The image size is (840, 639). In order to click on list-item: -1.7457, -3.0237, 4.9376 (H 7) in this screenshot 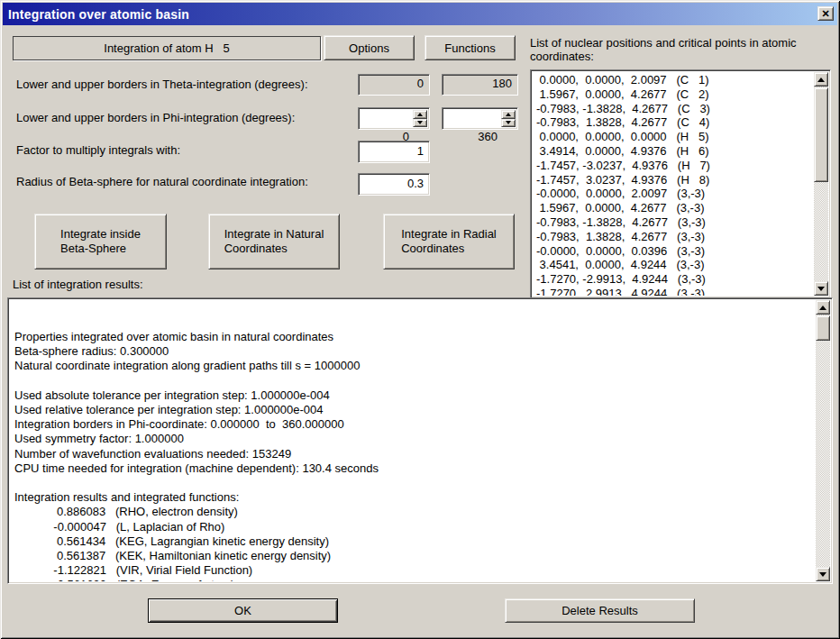, I will do `click(674, 166)`.